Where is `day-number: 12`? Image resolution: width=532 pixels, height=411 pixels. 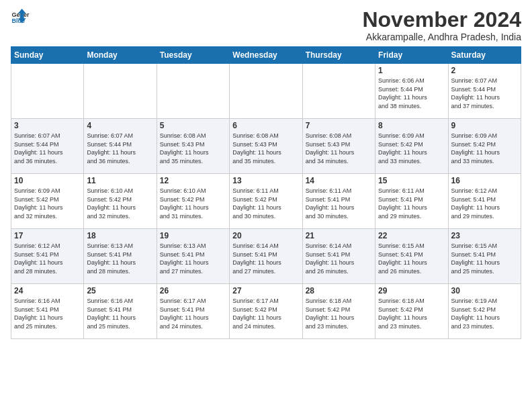
day-number: 12 is located at coordinates (193, 181).